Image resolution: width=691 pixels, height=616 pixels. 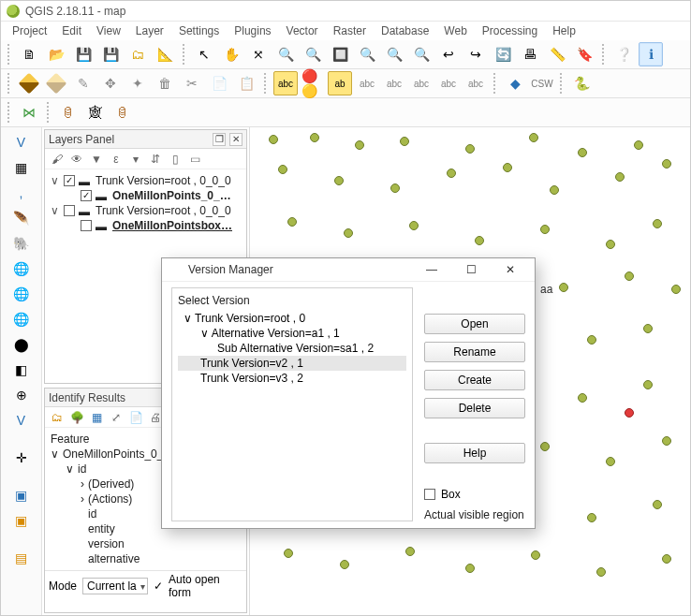 I want to click on add-virtual-icon: ⊕, so click(x=22, y=395).